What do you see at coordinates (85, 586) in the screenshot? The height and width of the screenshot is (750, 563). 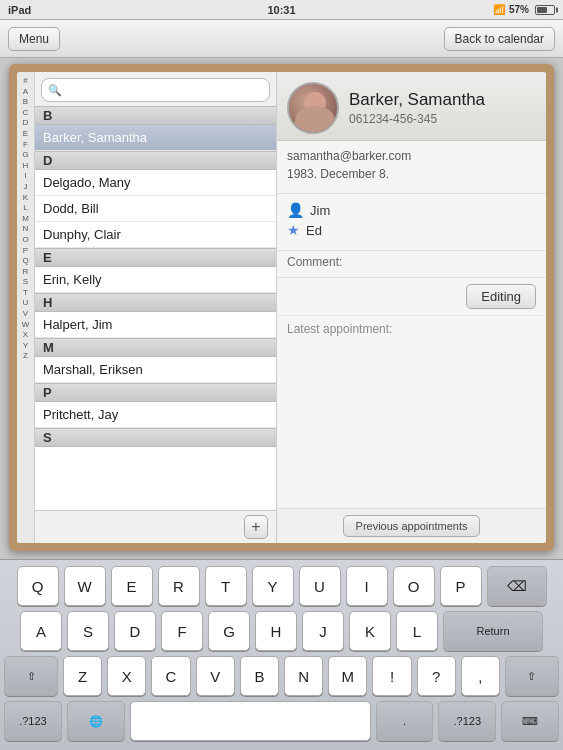 I see `key-w: W` at bounding box center [85, 586].